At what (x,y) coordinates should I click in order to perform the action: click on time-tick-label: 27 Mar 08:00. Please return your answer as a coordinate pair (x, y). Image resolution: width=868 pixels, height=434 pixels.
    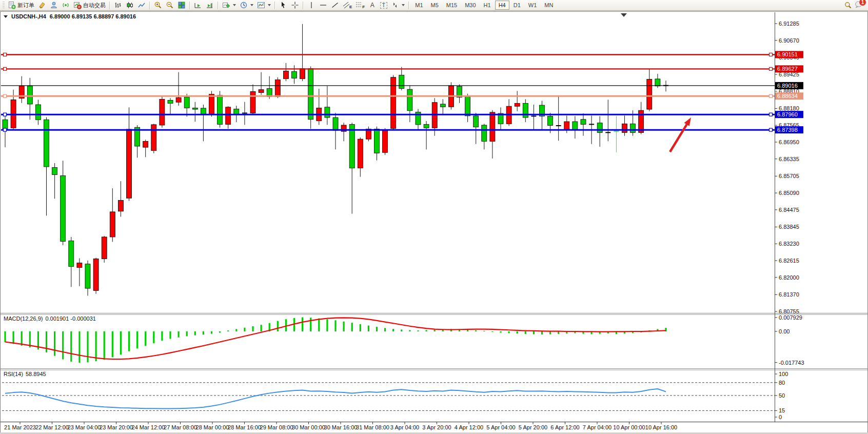
    Looking at the image, I should click on (181, 427).